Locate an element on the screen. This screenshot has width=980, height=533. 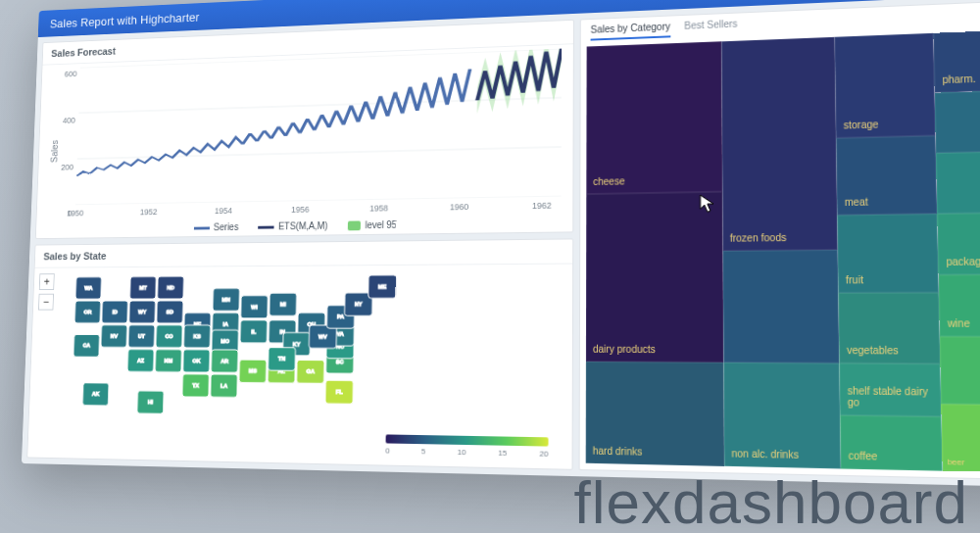
state-ND: ND is located at coordinates (171, 288).